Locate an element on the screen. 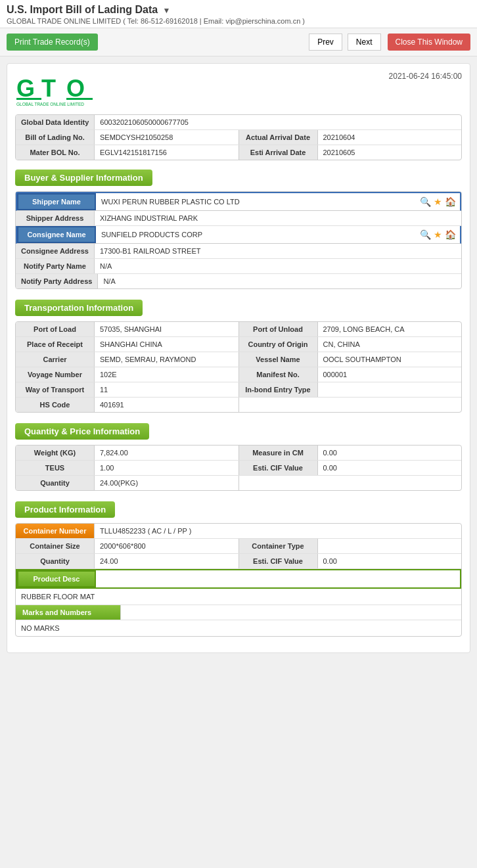 The height and width of the screenshot is (868, 477). way-value: 11 is located at coordinates (167, 390).